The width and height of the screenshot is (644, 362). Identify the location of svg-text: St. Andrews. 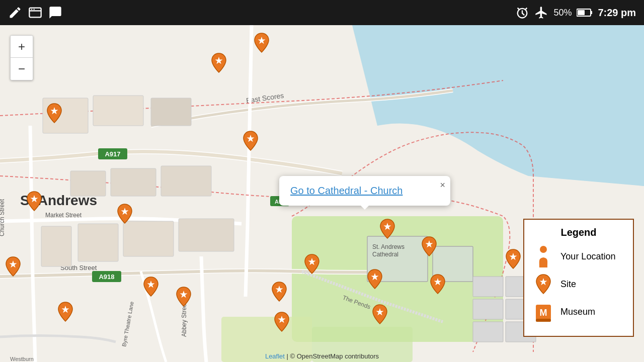
(388, 247).